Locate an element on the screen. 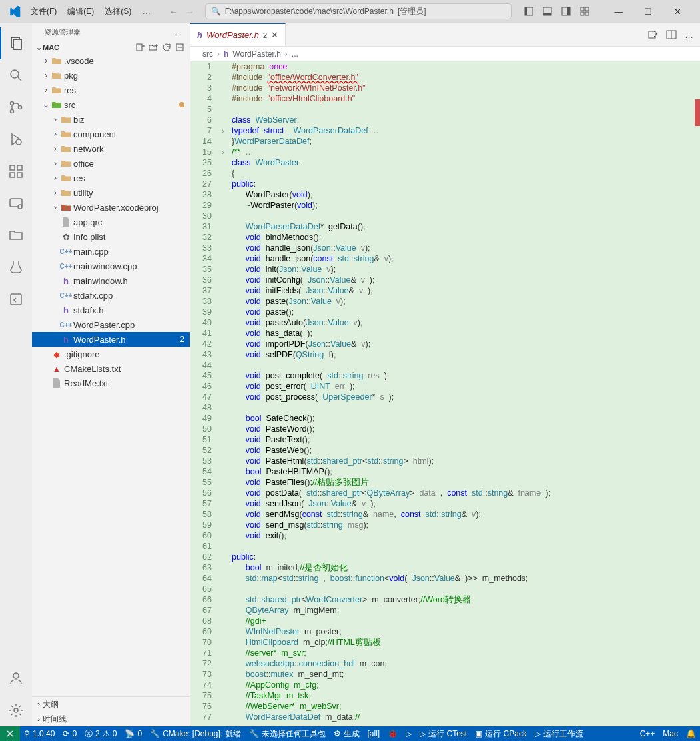 This screenshot has height=741, width=700. code-line: 14}WordParserDataDef; is located at coordinates (445, 141).